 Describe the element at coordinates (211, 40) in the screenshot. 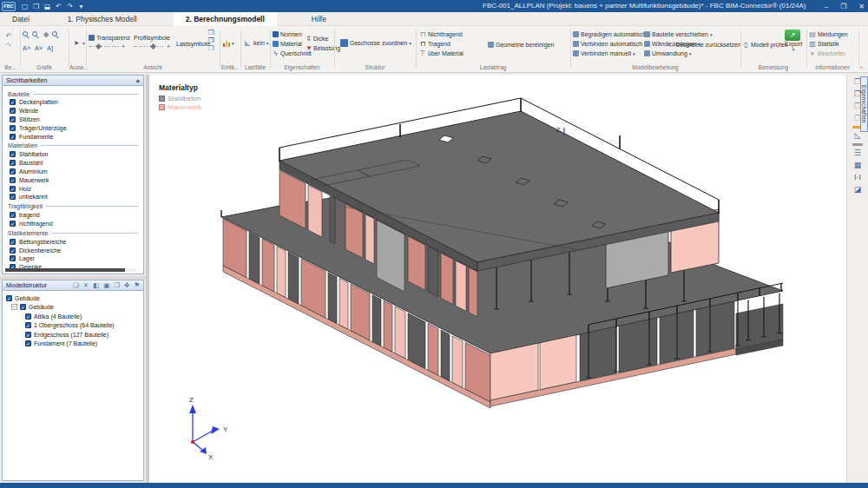

I see `view-cube-2-icon: ❒` at that location.